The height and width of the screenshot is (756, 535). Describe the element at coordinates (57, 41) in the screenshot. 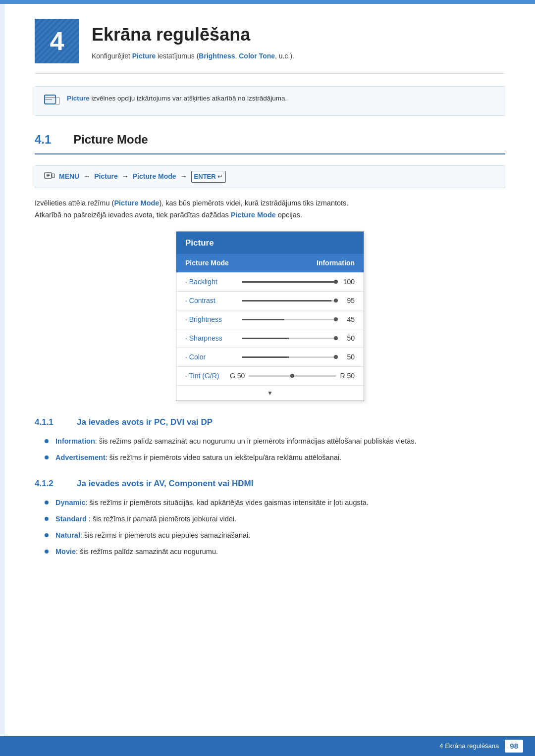

I see `chapter-number: 4` at that location.